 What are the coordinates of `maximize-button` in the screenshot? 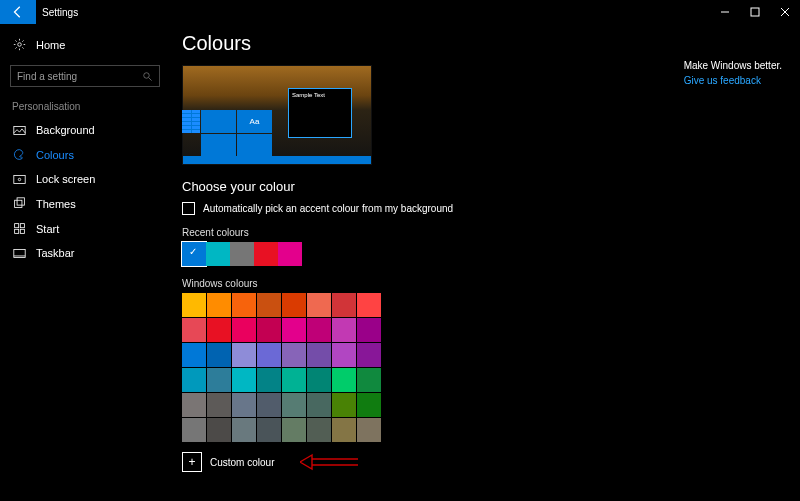 It's located at (755, 12).